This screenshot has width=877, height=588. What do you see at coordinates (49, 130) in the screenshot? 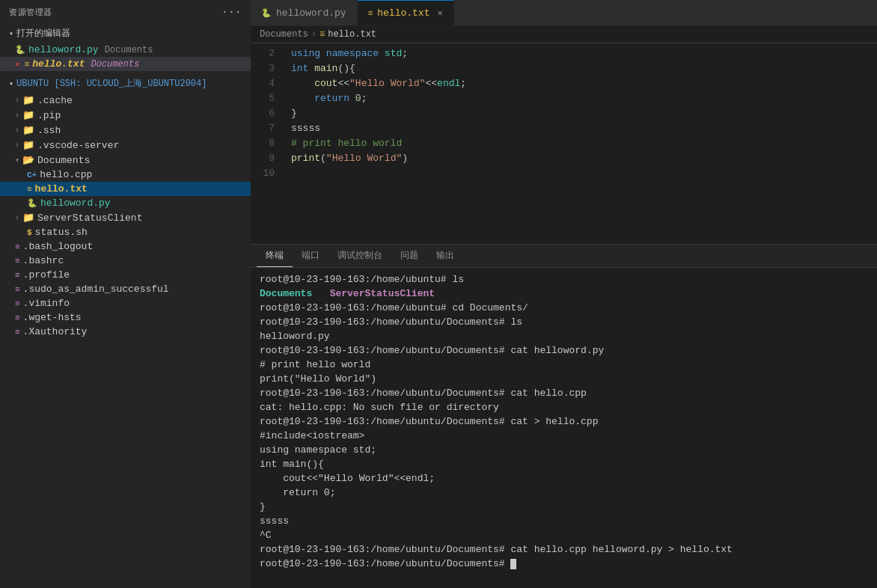
I see `tree-item-ssh-label: .ssh` at bounding box center [49, 130].